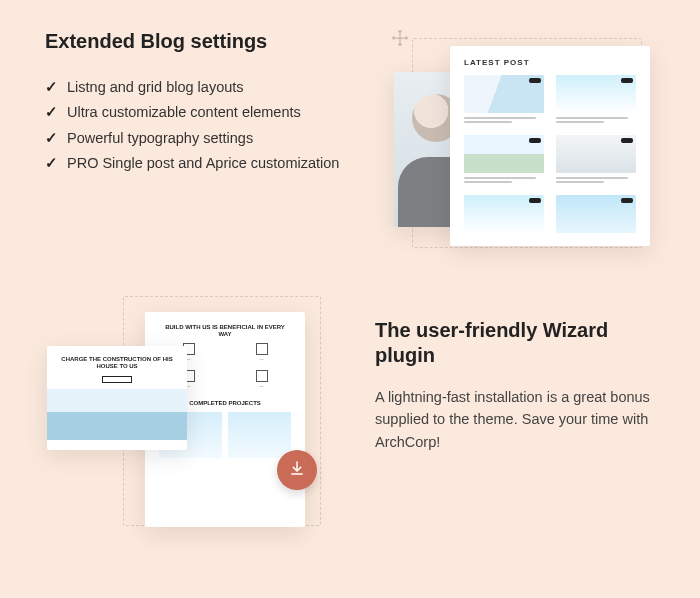 This screenshot has height=598, width=700. I want to click on bottom-heading: The user-friendly Wizard plugin, so click(515, 343).